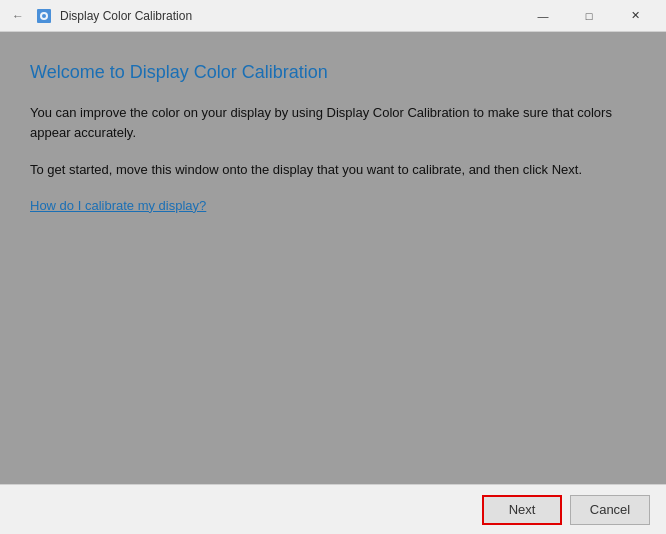 Image resolution: width=666 pixels, height=534 pixels. I want to click on cancel-button: Cancel, so click(610, 510).